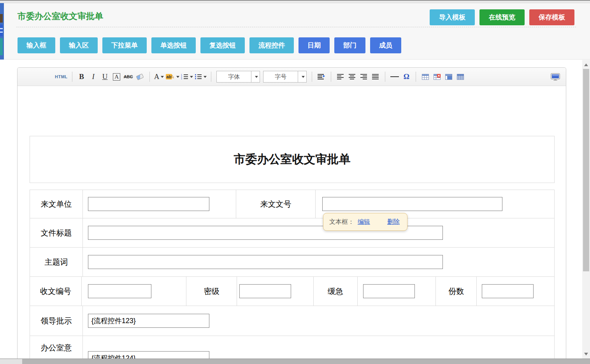 The image size is (590, 364). Describe the element at coordinates (318, 233) in the screenshot. I see `cell-document-title` at that location.